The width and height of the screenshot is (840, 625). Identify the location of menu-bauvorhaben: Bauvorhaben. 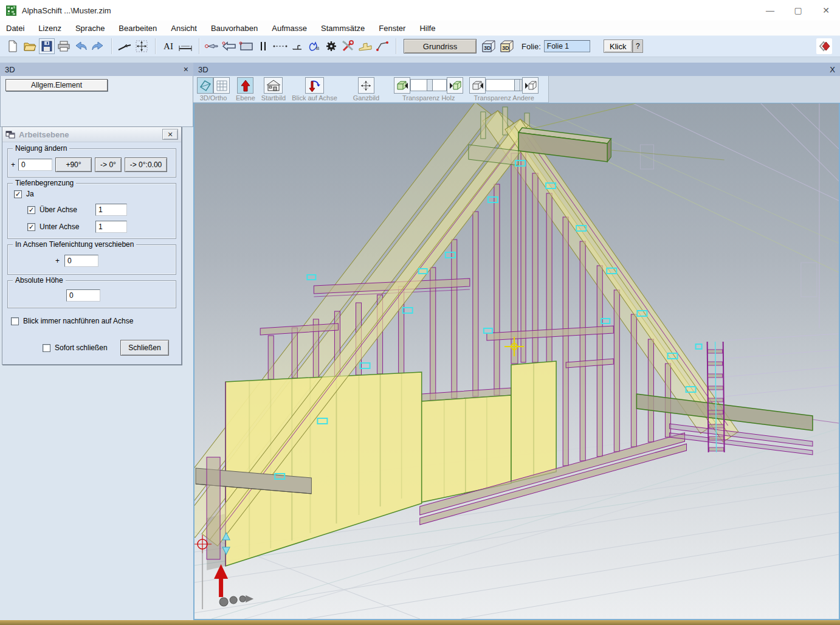
(235, 28).